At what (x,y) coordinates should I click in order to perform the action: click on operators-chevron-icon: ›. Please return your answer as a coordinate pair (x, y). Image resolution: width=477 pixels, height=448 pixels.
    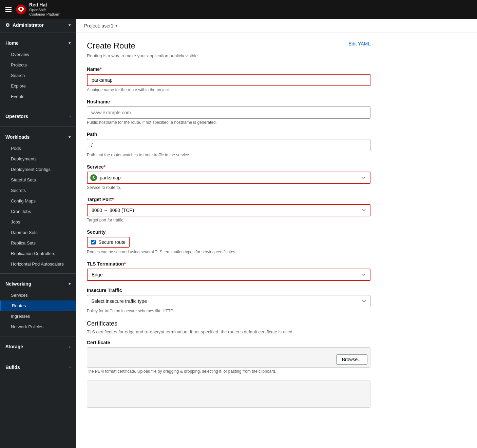
    Looking at the image, I should click on (70, 116).